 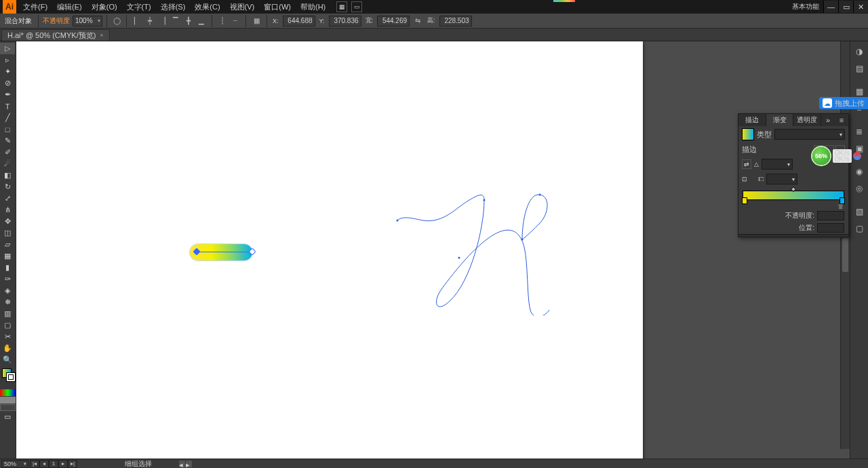 What do you see at coordinates (7, 210) in the screenshot?
I see `width-tool: ⋔` at bounding box center [7, 210].